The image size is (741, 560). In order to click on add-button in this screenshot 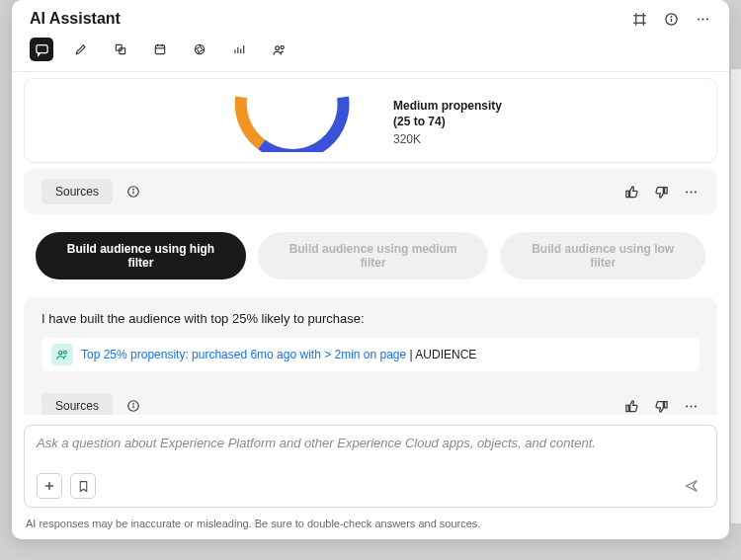, I will do `click(49, 486)`.